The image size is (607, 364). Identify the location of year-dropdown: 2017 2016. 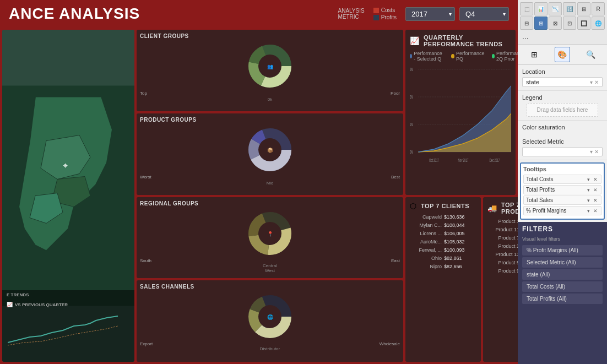
(430, 14).